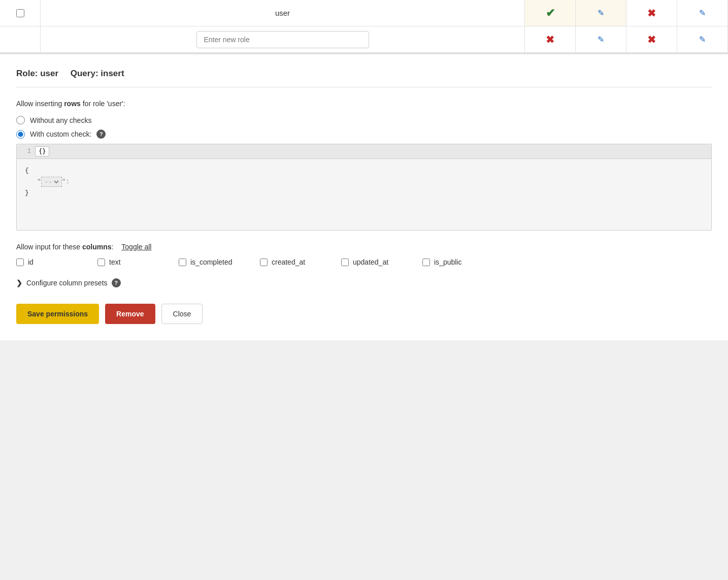 This screenshot has height=580, width=728. I want to click on radio-no-check, so click(20, 120).